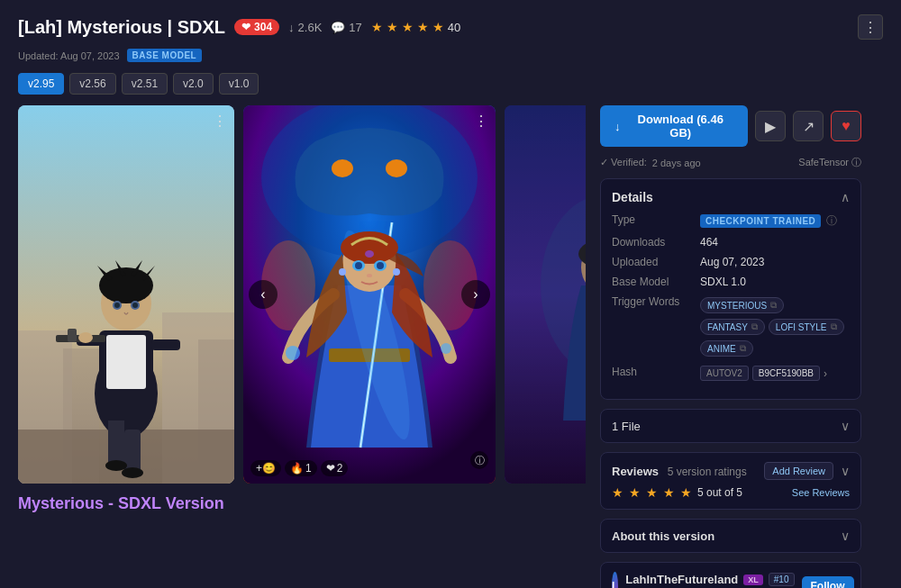 This screenshot has width=901, height=588. What do you see at coordinates (454, 27) in the screenshot?
I see `star-count: 40` at bounding box center [454, 27].